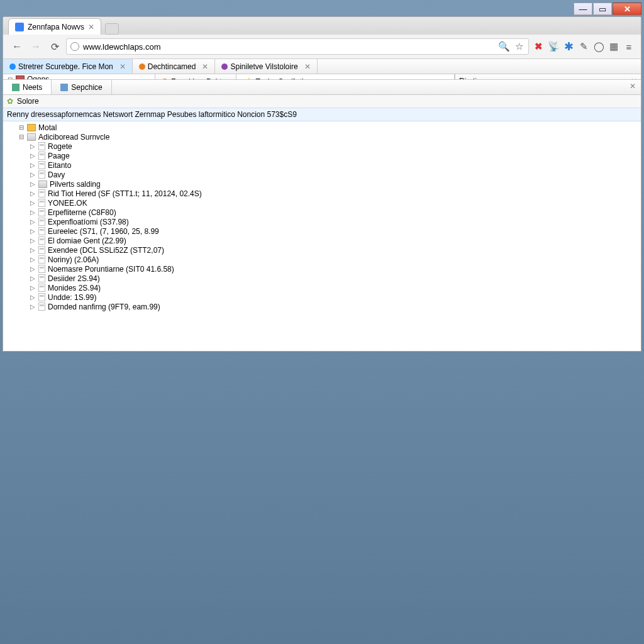 This screenshot has height=644, width=644. What do you see at coordinates (106, 250) in the screenshot?
I see `node-label: Exendee (DCL SSLi52Z (STT2,07)` at bounding box center [106, 250].